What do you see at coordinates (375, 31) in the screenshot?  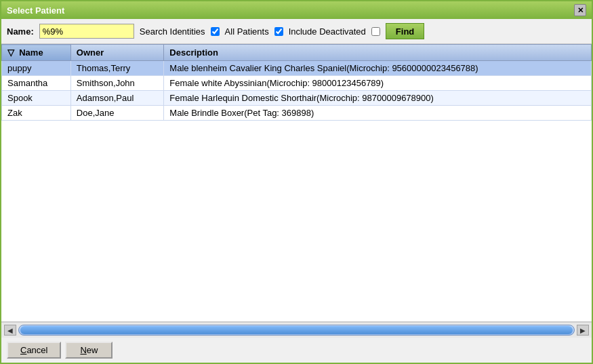 I see `include-deactivated-checkbox` at bounding box center [375, 31].